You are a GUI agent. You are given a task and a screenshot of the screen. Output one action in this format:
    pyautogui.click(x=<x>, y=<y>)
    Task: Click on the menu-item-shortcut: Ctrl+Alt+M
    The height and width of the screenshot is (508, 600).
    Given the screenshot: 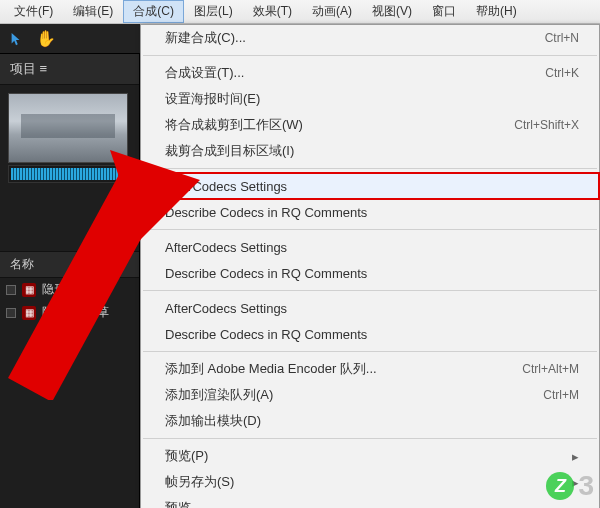 What is the action you would take?
    pyautogui.click(x=550, y=369)
    